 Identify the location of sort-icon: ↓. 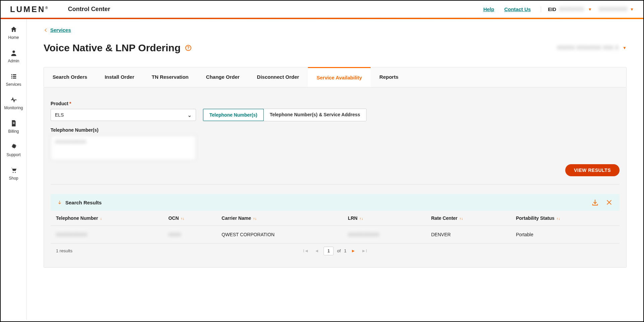
(101, 218).